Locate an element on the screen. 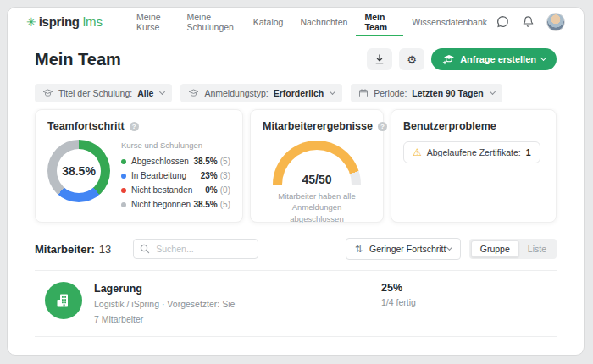 The image size is (593, 364). legend-value: 0% is located at coordinates (211, 190).